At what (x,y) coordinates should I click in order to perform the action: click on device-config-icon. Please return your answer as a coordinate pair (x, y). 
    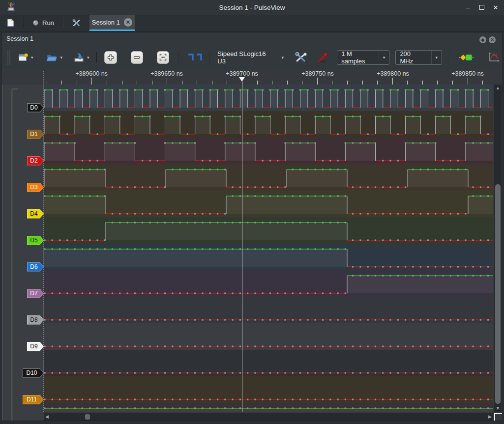
    Looking at the image, I should click on (301, 57).